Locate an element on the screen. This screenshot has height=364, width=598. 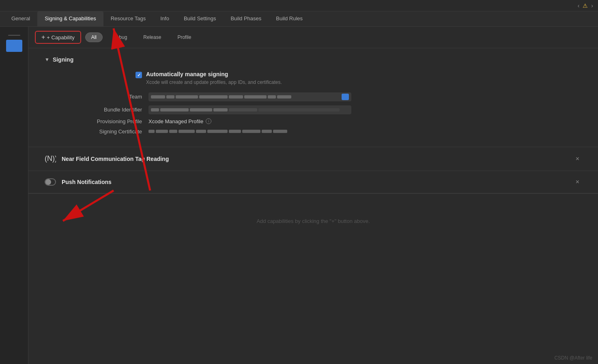
team-field is located at coordinates (250, 97).